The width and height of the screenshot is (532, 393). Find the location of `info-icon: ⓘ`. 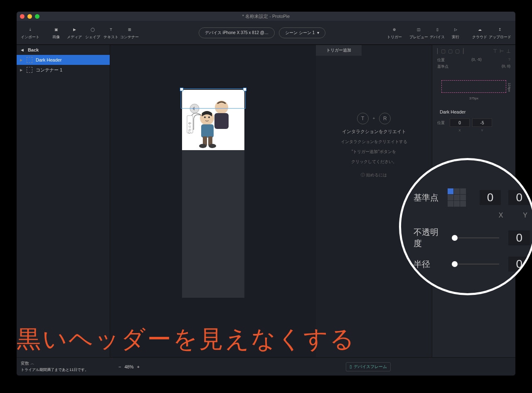

info-icon: ⓘ is located at coordinates (363, 175).